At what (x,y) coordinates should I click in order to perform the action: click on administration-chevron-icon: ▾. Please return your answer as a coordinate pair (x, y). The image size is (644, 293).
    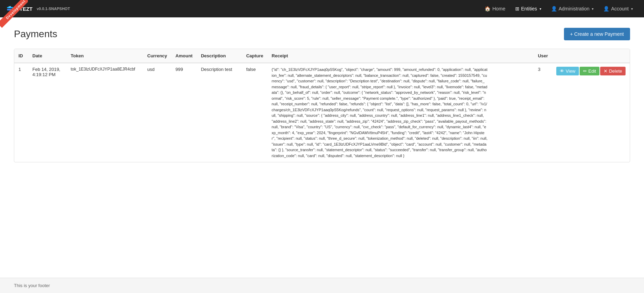
    Looking at the image, I should click on (592, 9).